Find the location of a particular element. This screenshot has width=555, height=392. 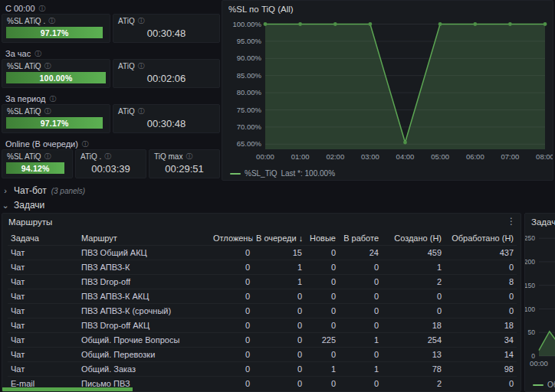

svg-text: 100.00% is located at coordinates (247, 24).